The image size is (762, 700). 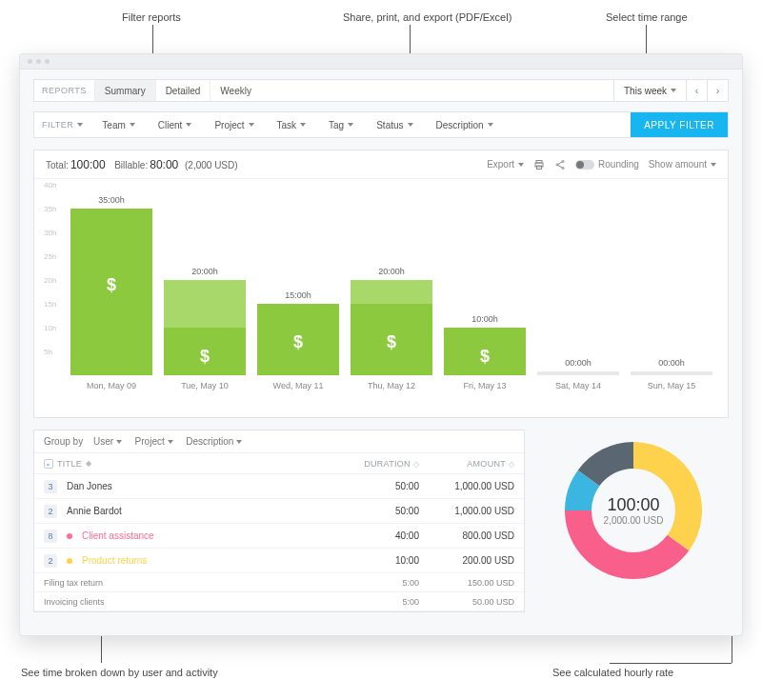 What do you see at coordinates (465, 125) in the screenshot?
I see `filter-description: Description` at bounding box center [465, 125].